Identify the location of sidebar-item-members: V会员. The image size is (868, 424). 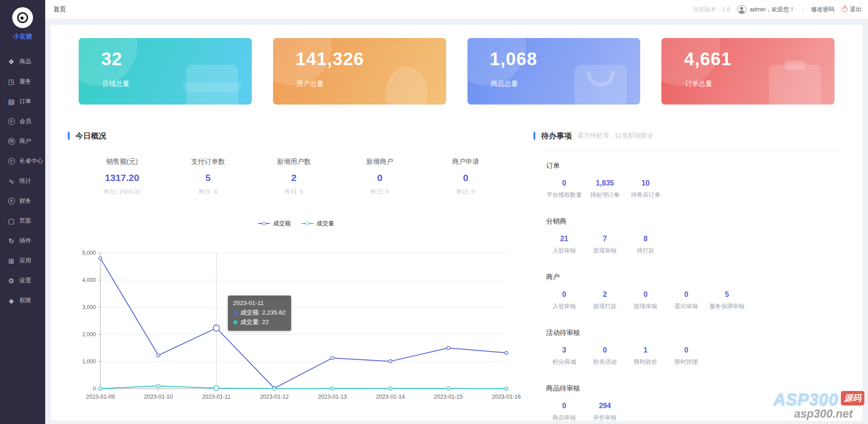
(23, 121).